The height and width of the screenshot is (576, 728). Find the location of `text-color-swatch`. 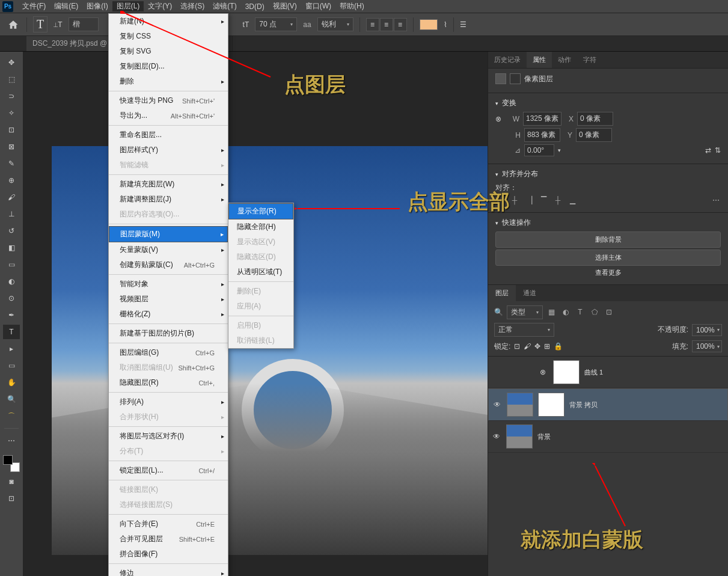

text-color-swatch is located at coordinates (429, 25).